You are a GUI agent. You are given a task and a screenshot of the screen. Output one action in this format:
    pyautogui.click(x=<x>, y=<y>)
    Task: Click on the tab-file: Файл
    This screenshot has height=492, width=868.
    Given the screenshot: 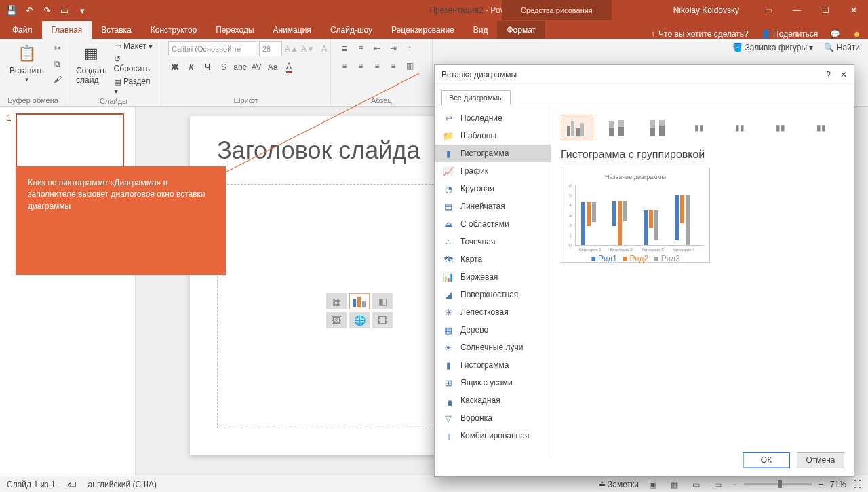 What is the action you would take?
    pyautogui.click(x=22, y=30)
    